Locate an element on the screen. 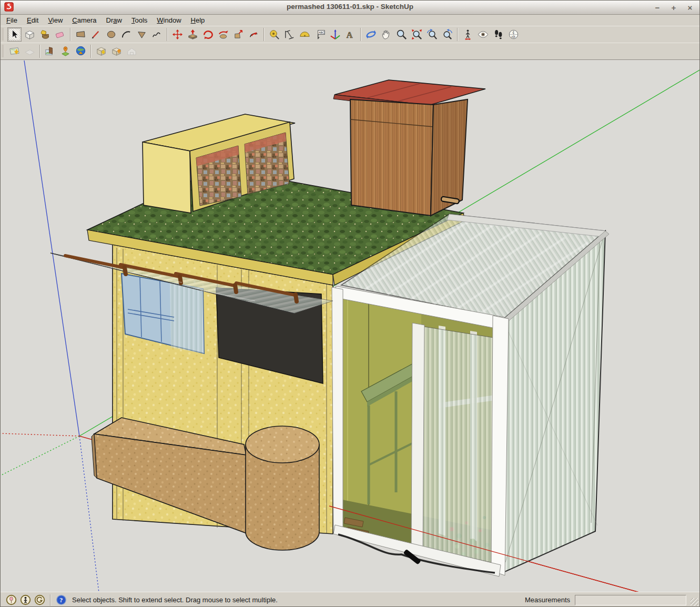 The width and height of the screenshot is (700, 607). menu-help: Help is located at coordinates (198, 20).